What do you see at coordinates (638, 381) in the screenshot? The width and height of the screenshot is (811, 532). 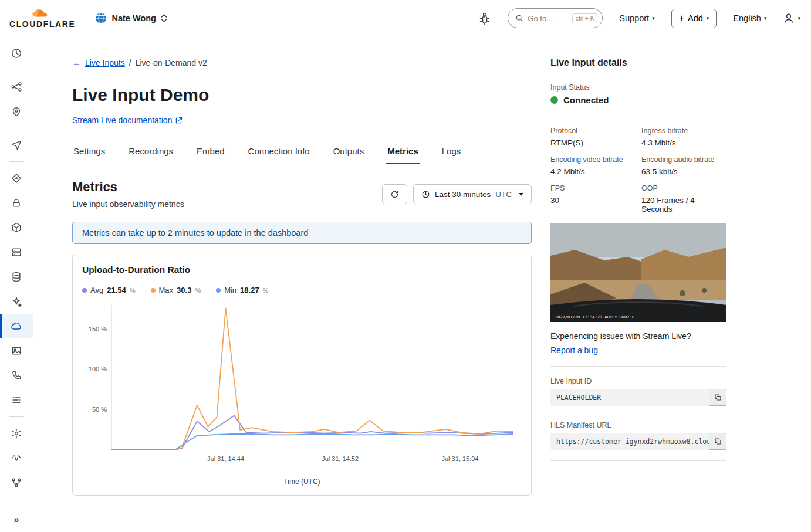 I see `live-input-id-label: Live Input ID` at bounding box center [638, 381].